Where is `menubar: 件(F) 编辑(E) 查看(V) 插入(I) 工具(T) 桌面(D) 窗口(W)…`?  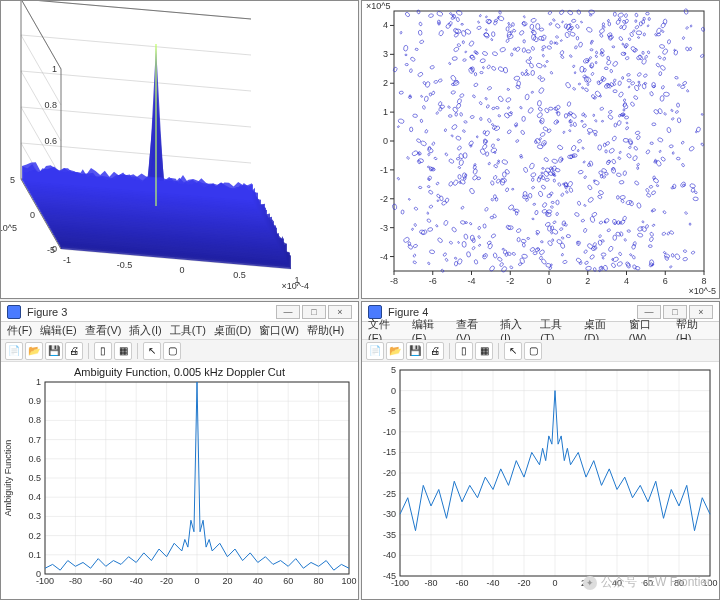
menubar: 件(F) 编辑(E) 查看(V) 插入(I) 工具(T) 桌面(D) 窗口(W)… is located at coordinates (180, 331).